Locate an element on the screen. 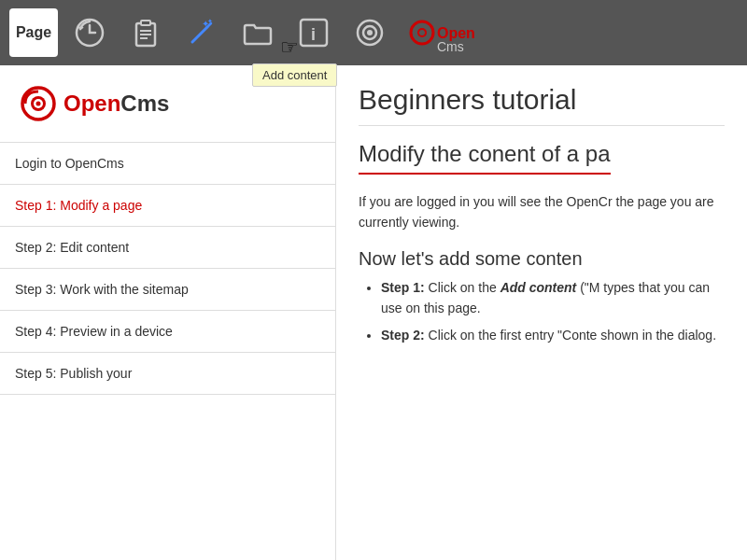 Image resolution: width=747 pixels, height=560 pixels. subsection-title: Now let's add some conten is located at coordinates (542, 259).